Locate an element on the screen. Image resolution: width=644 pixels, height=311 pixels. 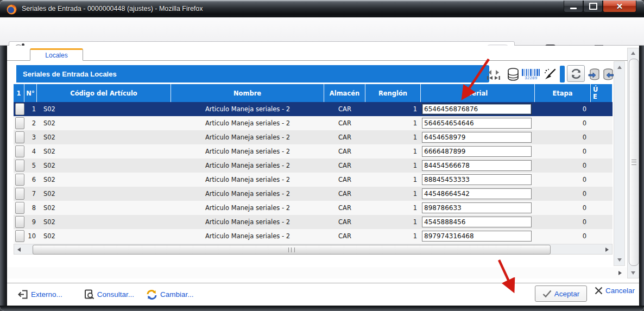
scroll-right-arrow is located at coordinates (607, 250).